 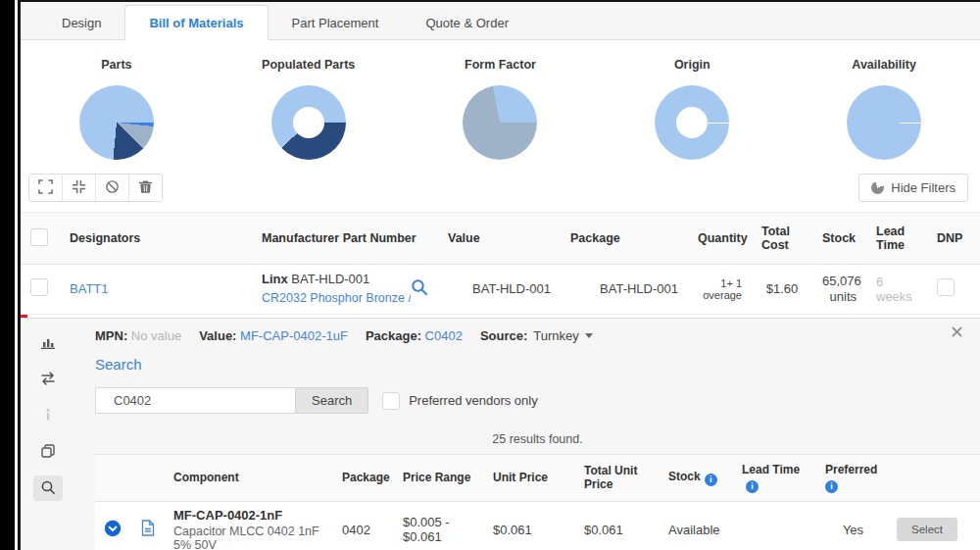 What do you see at coordinates (196, 23) in the screenshot?
I see `tab-bill-of-materials: Bill of Materials` at bounding box center [196, 23].